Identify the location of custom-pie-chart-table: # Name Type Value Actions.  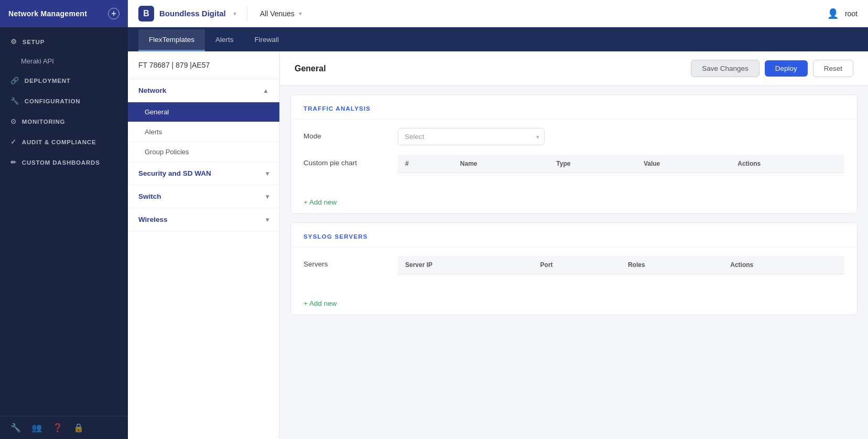
(621, 164).